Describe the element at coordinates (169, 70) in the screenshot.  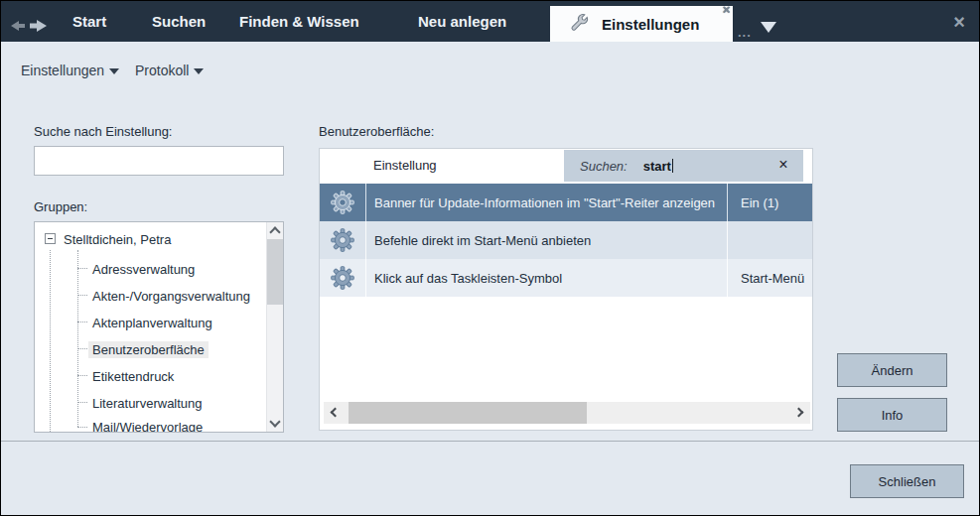
I see `menu-protokoll: Protokoll` at that location.